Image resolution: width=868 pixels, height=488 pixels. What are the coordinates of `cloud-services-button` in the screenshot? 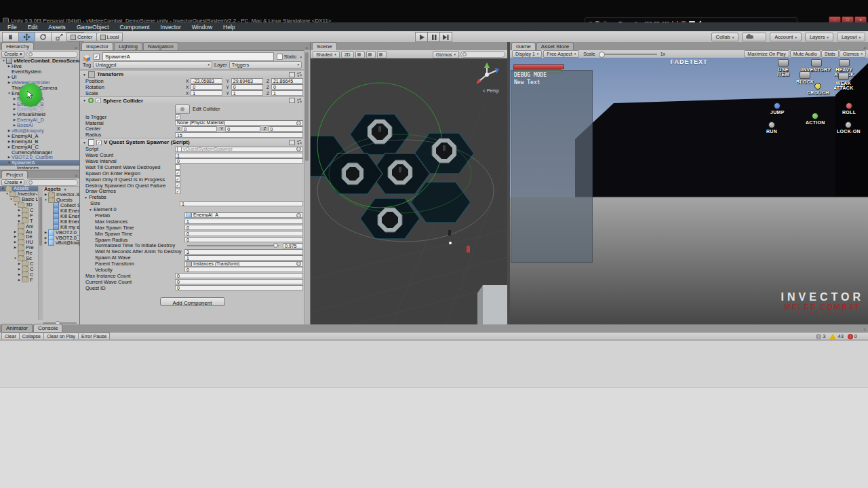 It's located at (754, 37).